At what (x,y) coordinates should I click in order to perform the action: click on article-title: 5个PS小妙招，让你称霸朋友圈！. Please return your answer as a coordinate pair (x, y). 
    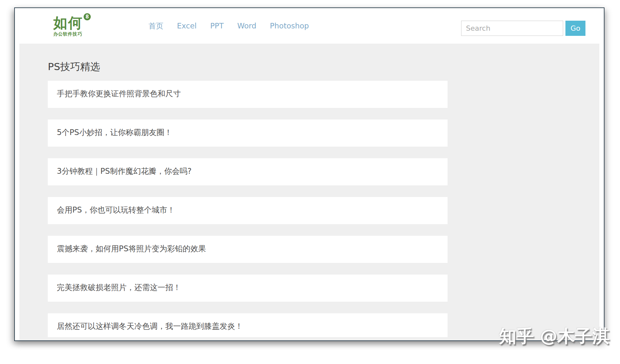
    Looking at the image, I should click on (252, 132).